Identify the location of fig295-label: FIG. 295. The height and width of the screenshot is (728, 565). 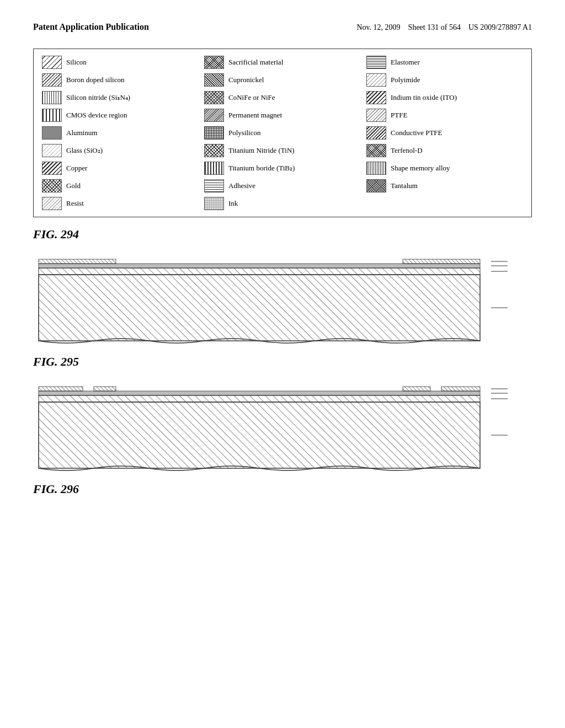
(282, 362).